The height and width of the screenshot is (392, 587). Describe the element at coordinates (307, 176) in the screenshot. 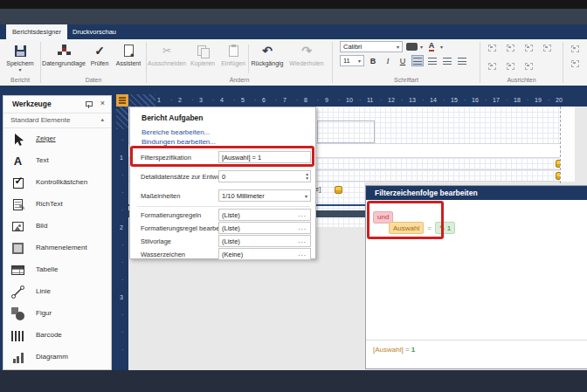

I see `spinner-arrows-icon: ▴▾` at that location.